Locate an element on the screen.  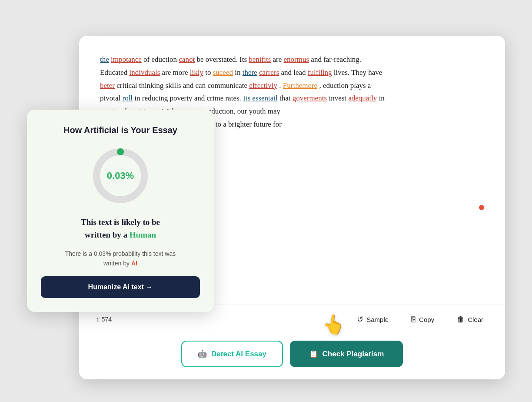
text-segment: , eduction plays a is located at coordinates (345, 85).